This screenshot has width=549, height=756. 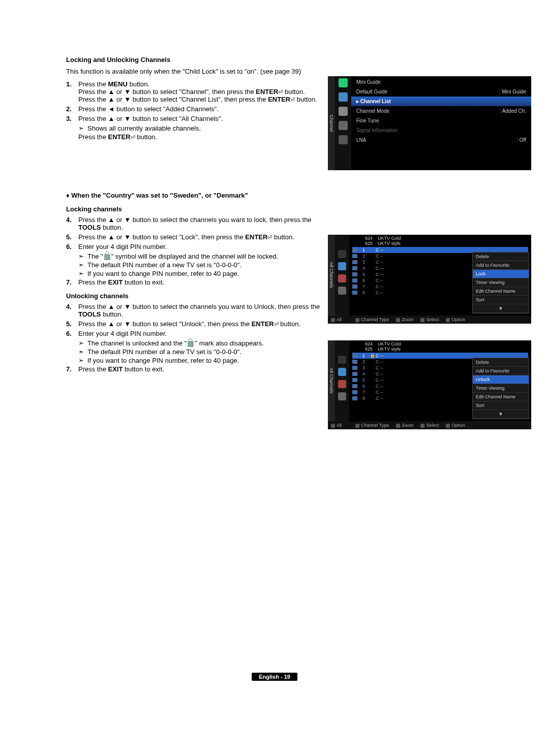 I want to click on context-menu: DeleteAdd to FavouriteLockTimer ViewingE…, so click(x=501, y=282).